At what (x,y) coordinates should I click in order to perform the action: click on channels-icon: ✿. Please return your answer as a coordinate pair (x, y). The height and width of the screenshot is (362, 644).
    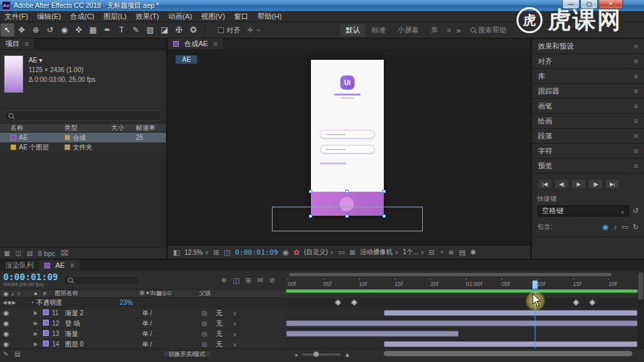
    Looking at the image, I should click on (297, 252).